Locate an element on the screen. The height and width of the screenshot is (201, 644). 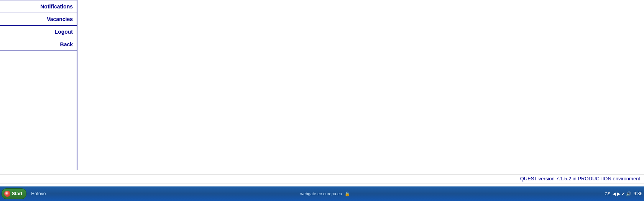
hotovo-text: Hotovo is located at coordinates (37, 194).